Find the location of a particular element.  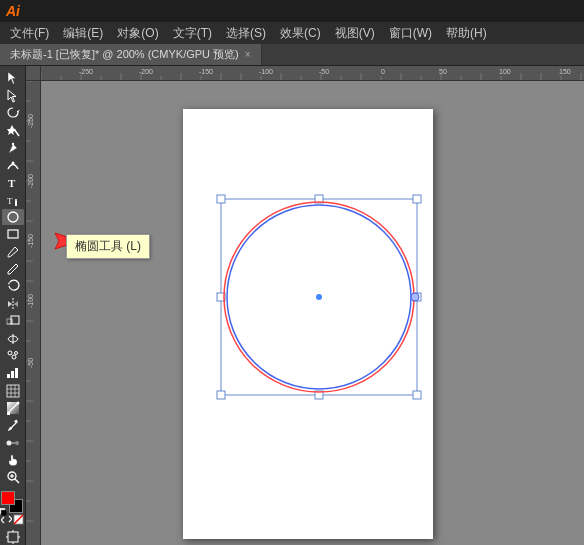

ruler-top-row: -250 -200 -150 -100 -50 0 50 100 150 is located at coordinates (305, 74).